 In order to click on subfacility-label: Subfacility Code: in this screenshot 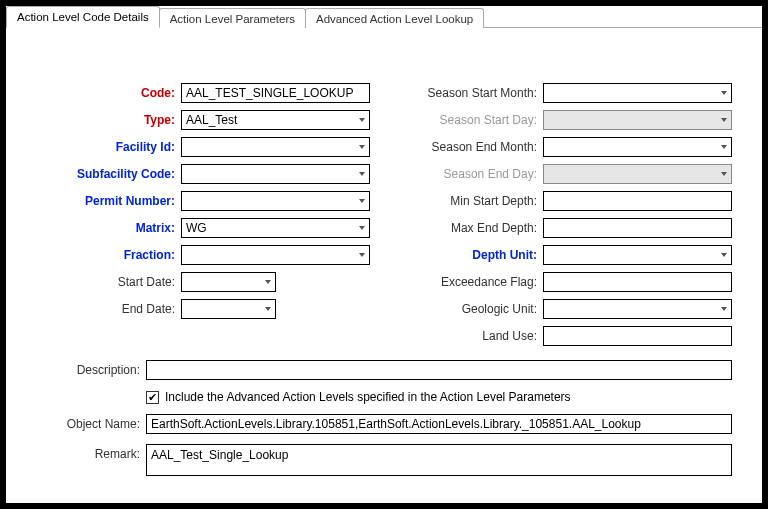, I will do `click(108, 174)`.